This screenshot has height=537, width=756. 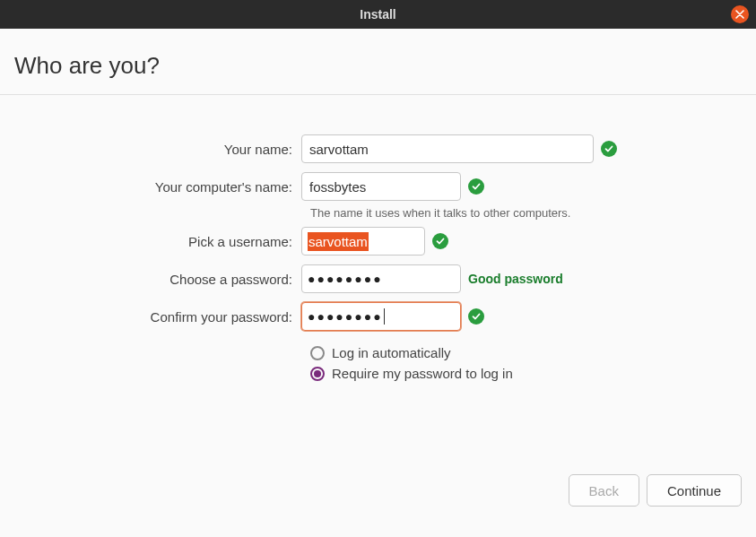 I want to click on close-button, so click(x=740, y=14).